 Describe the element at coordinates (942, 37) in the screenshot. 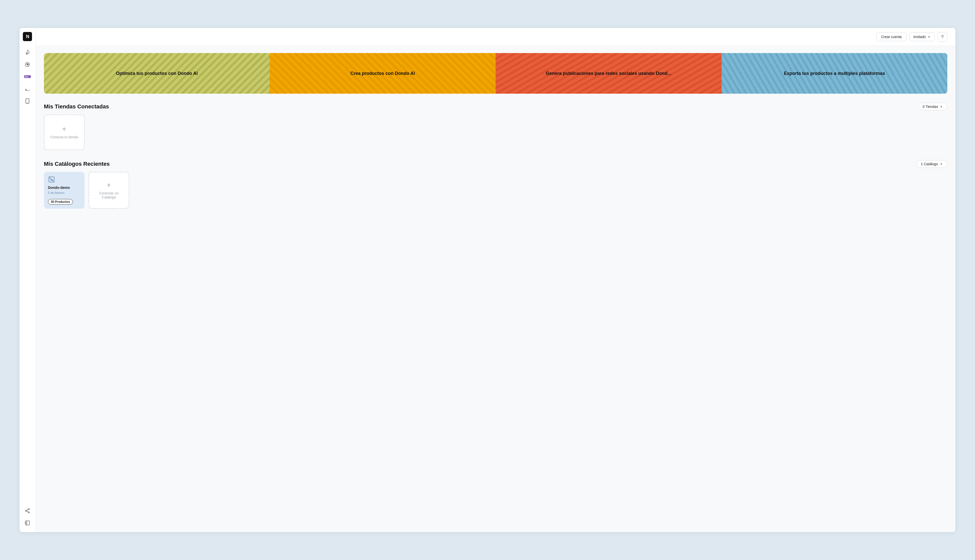

I see `filter-icon` at that location.